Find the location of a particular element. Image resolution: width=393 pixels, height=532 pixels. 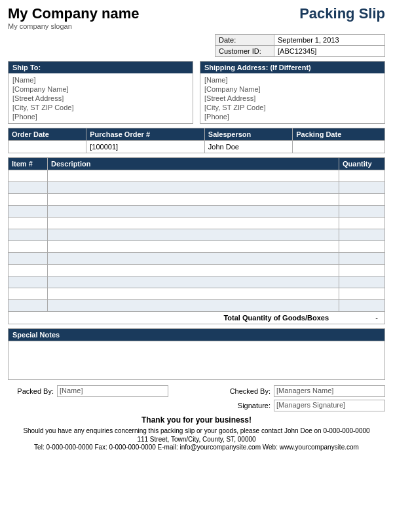

sig-right-col: Checked By: [Managers Name] Signature: [… is located at coordinates (305, 398).